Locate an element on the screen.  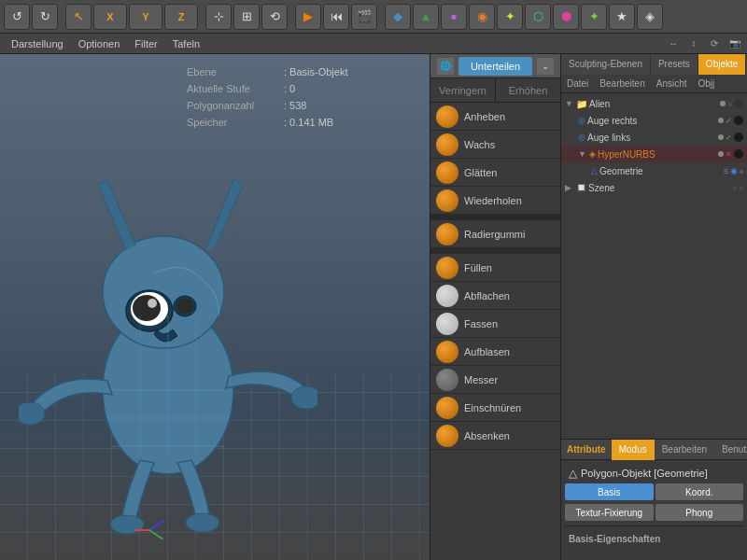
sculpt-tool-absenken: Absenken is located at coordinates (495, 436).